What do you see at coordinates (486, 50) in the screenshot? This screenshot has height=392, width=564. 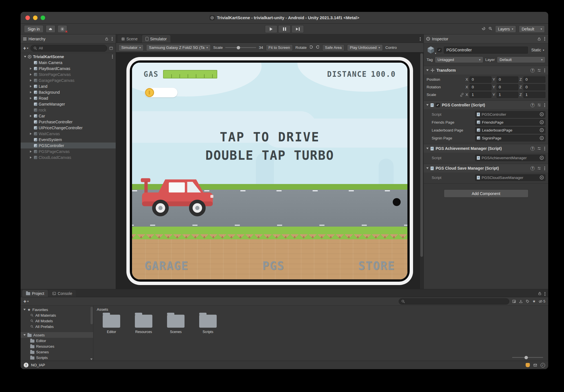 I see `object-name-field: PGSController` at bounding box center [486, 50].